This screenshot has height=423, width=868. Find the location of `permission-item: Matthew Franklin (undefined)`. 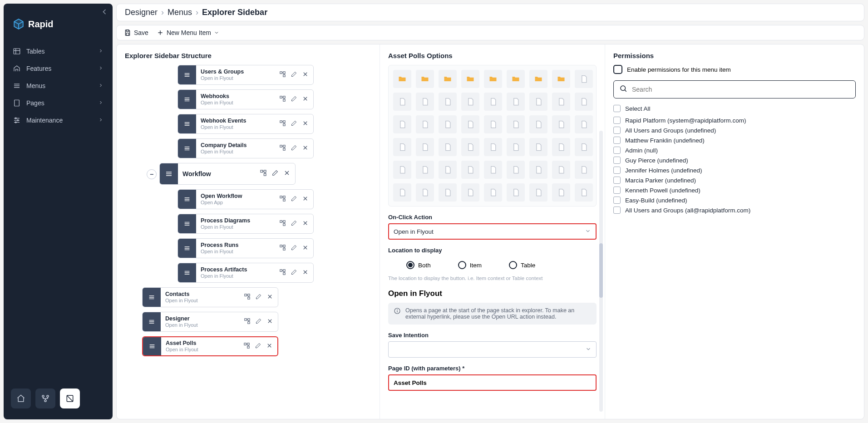

permission-item: Matthew Franklin (undefined) is located at coordinates (735, 140).